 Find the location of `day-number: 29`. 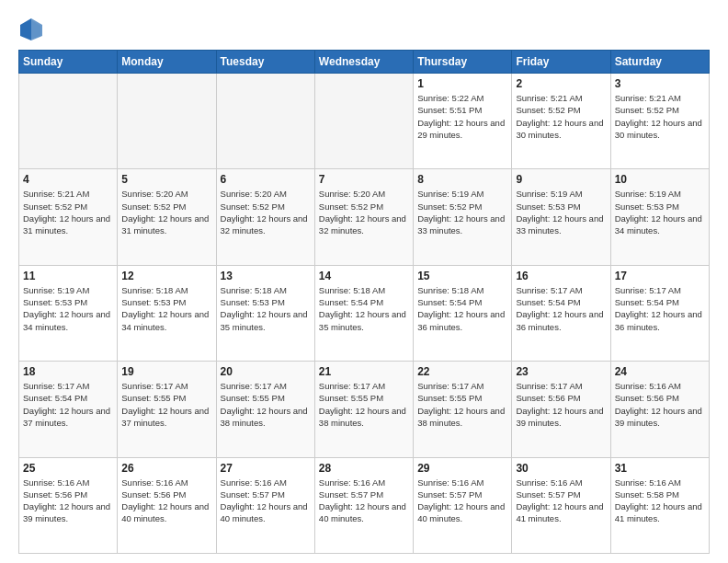

day-number: 29 is located at coordinates (462, 468).